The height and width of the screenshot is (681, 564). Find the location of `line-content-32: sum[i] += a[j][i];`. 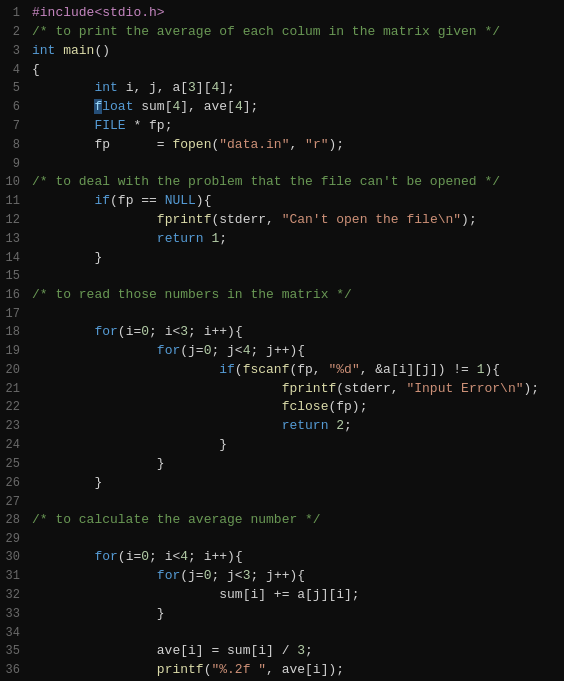

line-content-32: sum[i] += a[j][i]; is located at coordinates (296, 596).